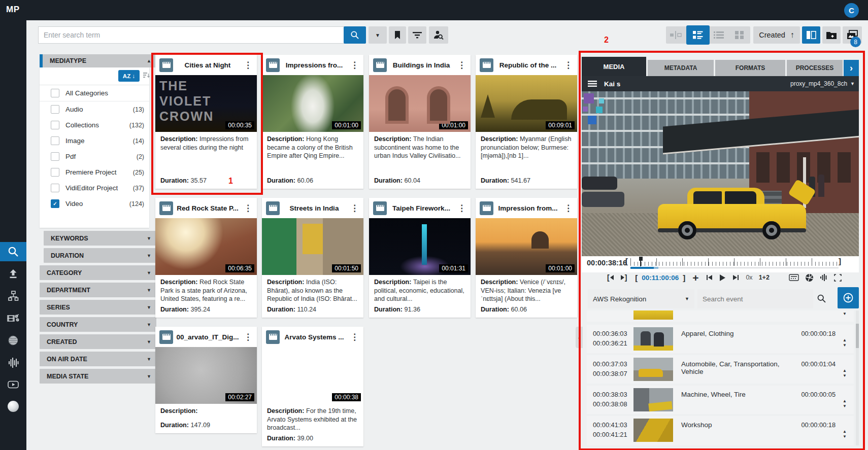 Image resolution: width=868 pixels, height=450 pixels. What do you see at coordinates (526, 122) in the screenshot?
I see `asset-card-republic: Republic of the ...⋮ 00:09:01 Descriptio…` at bounding box center [526, 122].